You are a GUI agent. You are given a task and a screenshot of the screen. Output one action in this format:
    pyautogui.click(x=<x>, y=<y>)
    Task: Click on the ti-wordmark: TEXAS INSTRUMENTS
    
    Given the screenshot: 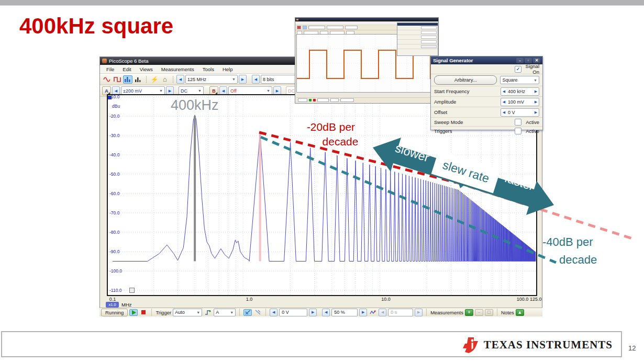 What is the action you would take?
    pyautogui.click(x=548, y=345)
    